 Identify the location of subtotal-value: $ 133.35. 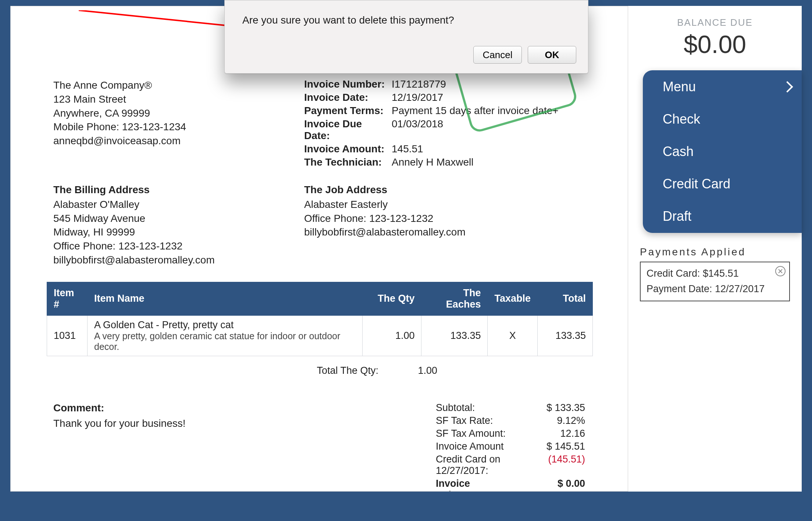
(548, 408).